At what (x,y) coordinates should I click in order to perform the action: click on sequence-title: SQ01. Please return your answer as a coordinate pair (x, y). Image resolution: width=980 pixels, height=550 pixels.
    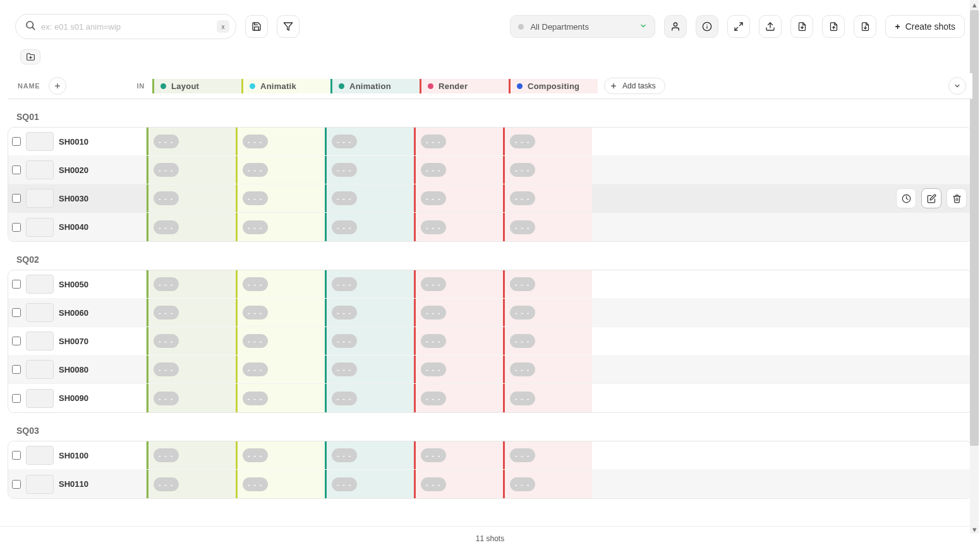
    Looking at the image, I should click on (490, 113).